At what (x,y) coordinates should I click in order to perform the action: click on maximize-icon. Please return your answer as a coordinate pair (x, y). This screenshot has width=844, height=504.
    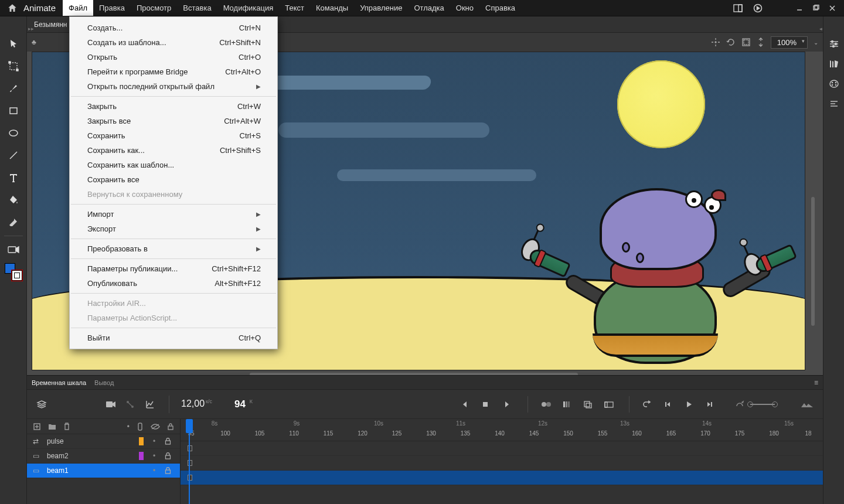
    Looking at the image, I should click on (816, 8).